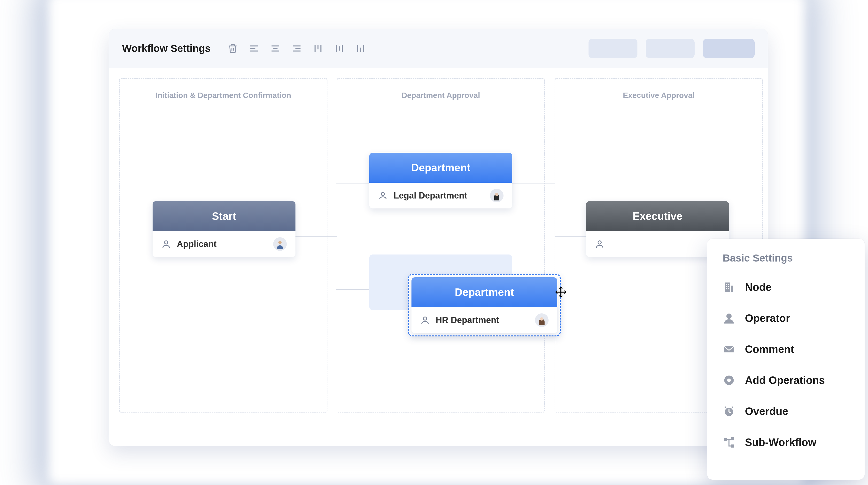  I want to click on settings-item-label: Overdue, so click(767, 411).